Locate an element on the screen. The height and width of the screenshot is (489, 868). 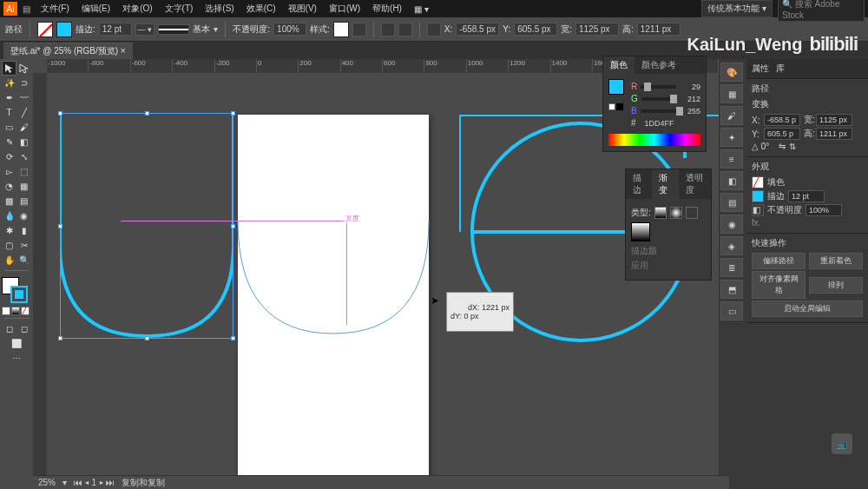
selection-bounds is located at coordinates (147, 226).